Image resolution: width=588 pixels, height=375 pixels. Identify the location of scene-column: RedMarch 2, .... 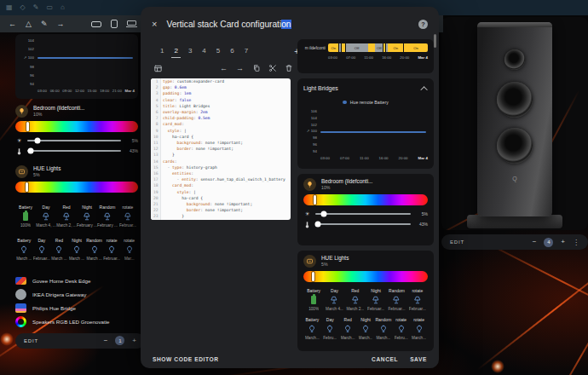
(66, 216).